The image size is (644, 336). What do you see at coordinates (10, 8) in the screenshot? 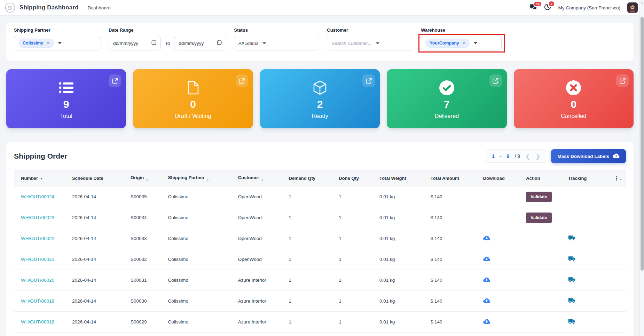
I see `odoo-apps-icon: odoo` at bounding box center [10, 8].